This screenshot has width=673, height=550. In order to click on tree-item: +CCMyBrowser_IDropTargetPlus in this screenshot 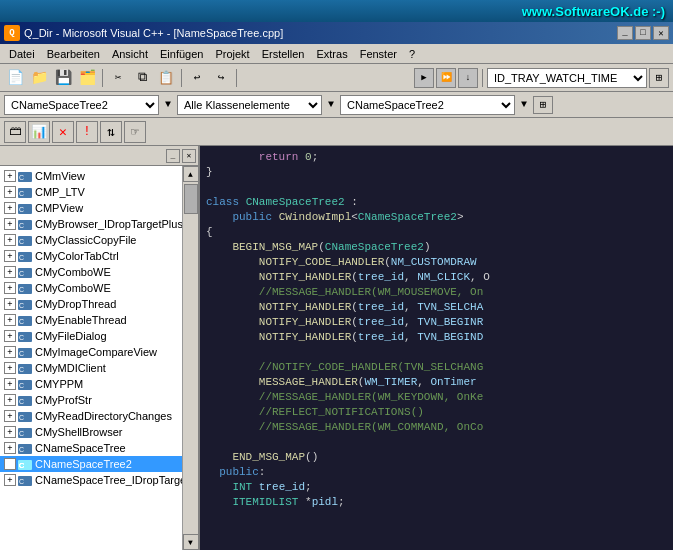, I will do `click(91, 224)`.